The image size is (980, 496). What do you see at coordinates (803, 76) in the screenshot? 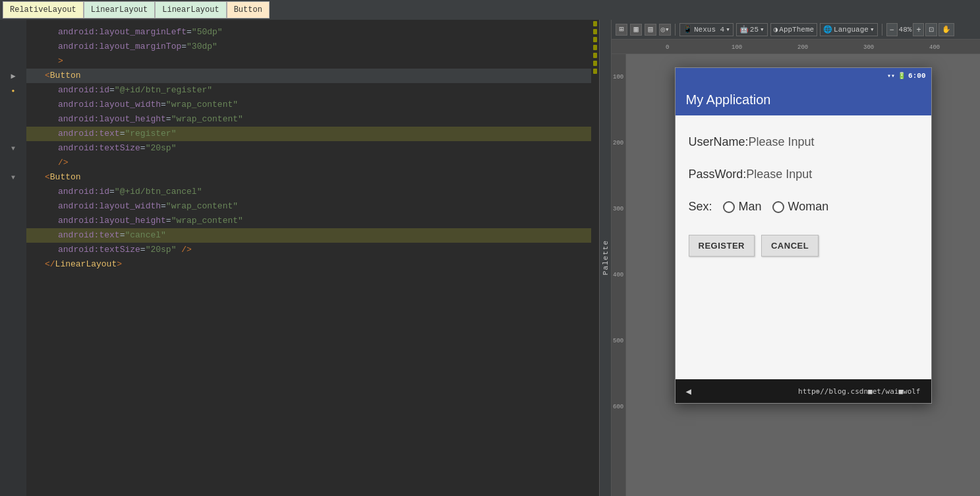
I see `phone-status-bar: ▾▾ 🔋 6:00` at bounding box center [803, 76].